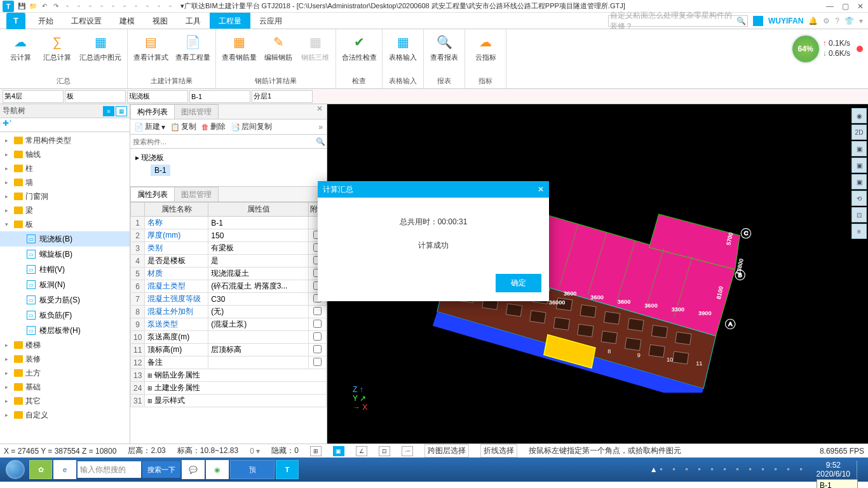 This screenshot has height=488, width=868. Describe the element at coordinates (830, 6) in the screenshot. I see `minimize-icon: —` at that location.